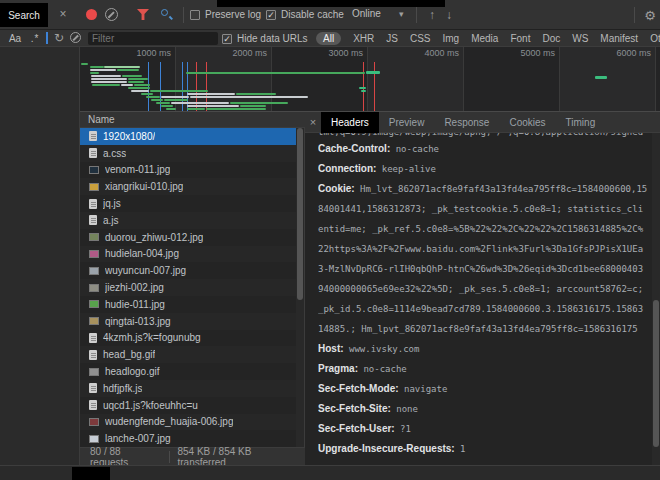  I want to click on filter-funnel-icon, so click(143, 14).